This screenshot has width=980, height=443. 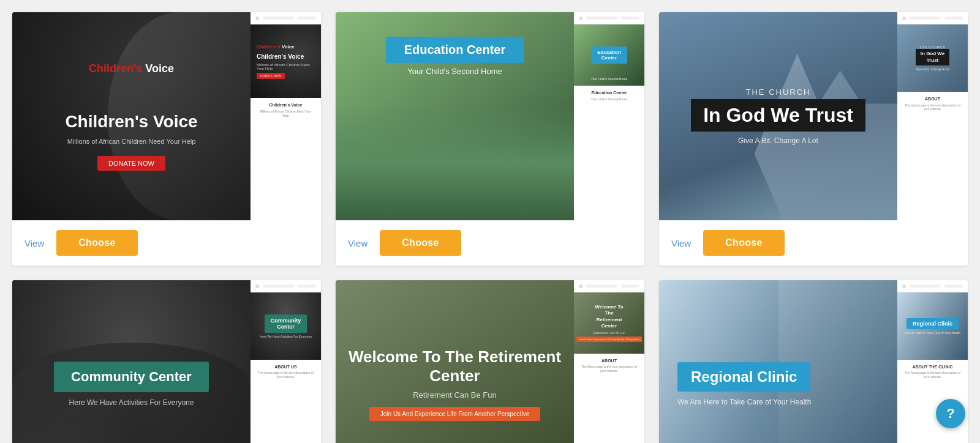 I want to click on cv-mobile-title: Children's Voice, so click(x=281, y=57).